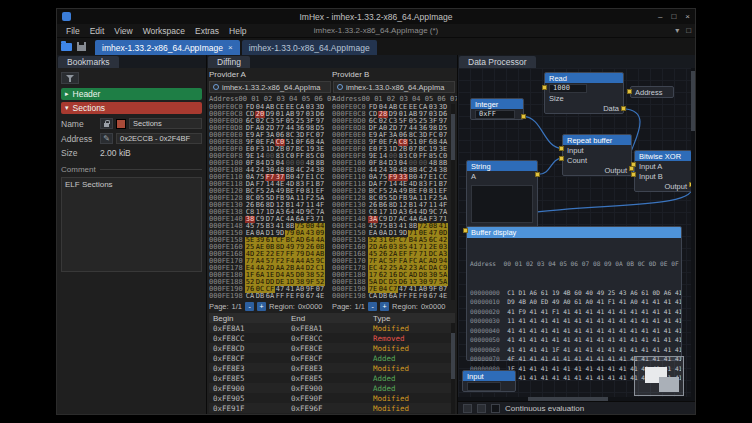 The height and width of the screenshot is (423, 752). Describe the element at coordinates (332, 398) in the screenshot. I see `diff-table-row: 0xFE9050xFE90FModified` at that location.